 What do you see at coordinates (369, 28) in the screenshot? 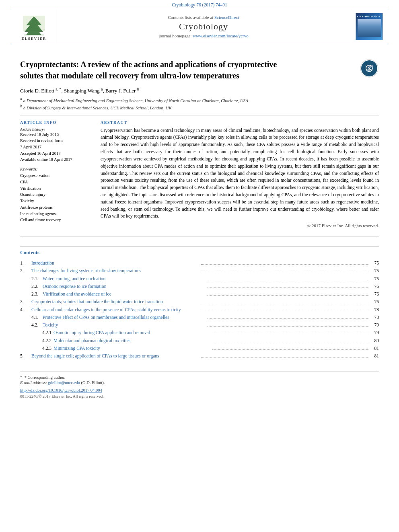
I see `cover-image` at bounding box center [369, 28].